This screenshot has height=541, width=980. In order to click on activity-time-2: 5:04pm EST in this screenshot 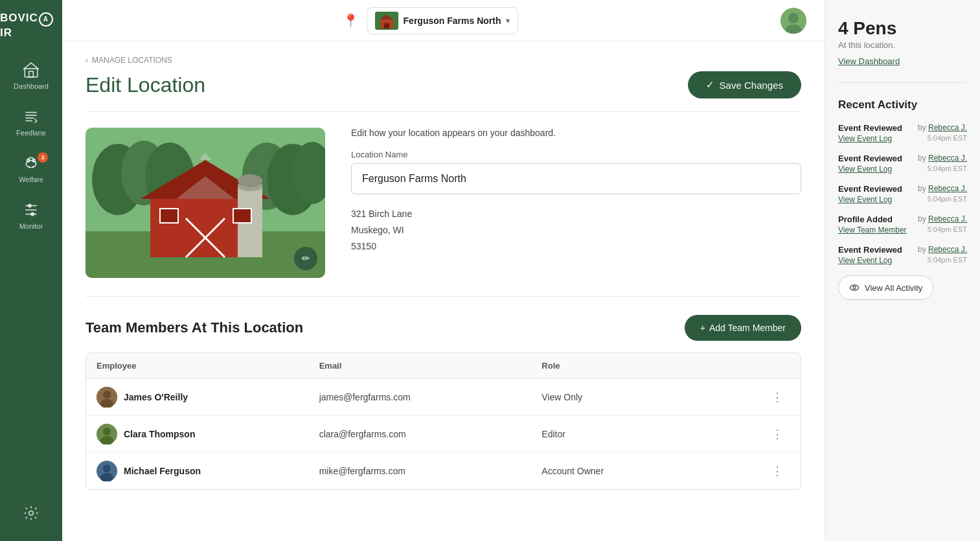, I will do `click(947, 199)`.